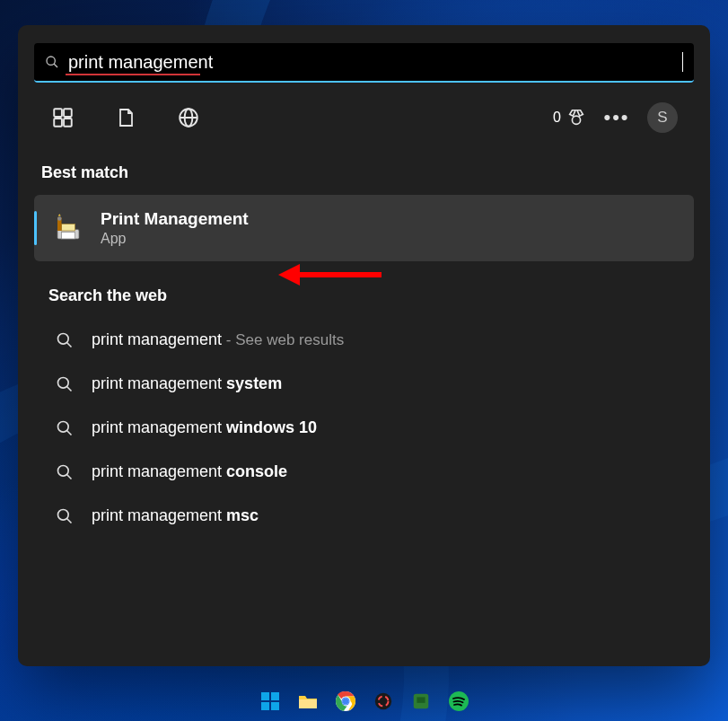 The height and width of the screenshot is (721, 728). I want to click on rewards-count: 0, so click(557, 118).